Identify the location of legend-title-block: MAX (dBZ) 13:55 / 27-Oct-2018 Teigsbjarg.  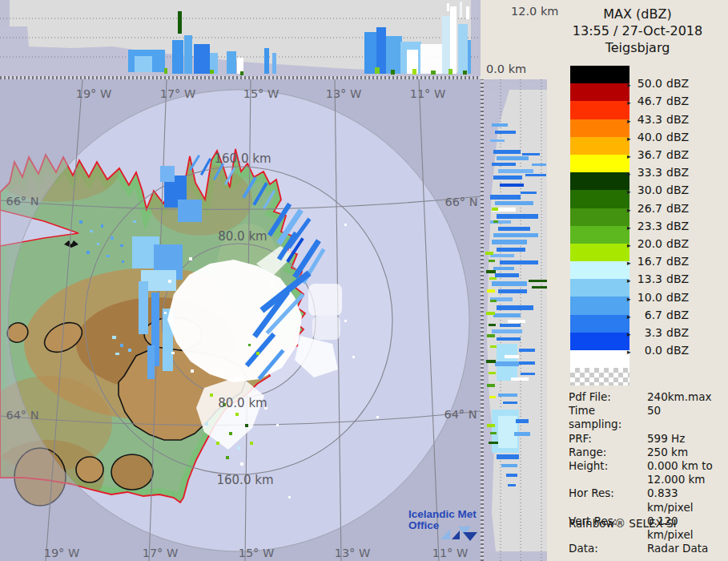
(638, 28).